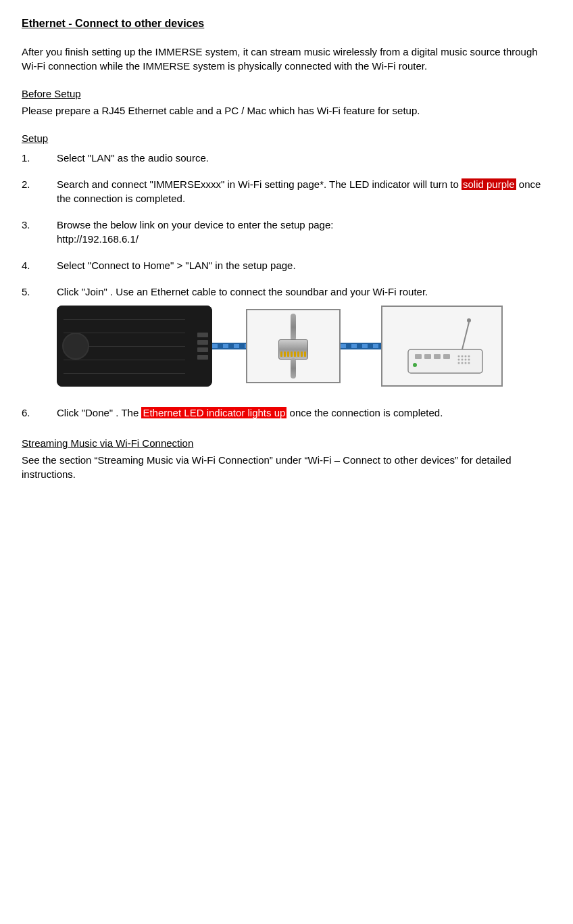 Image resolution: width=573 pixels, height=924 pixels. What do you see at coordinates (304, 158) in the screenshot?
I see `step-1-text: Select "LAN" as the audio source.` at bounding box center [304, 158].